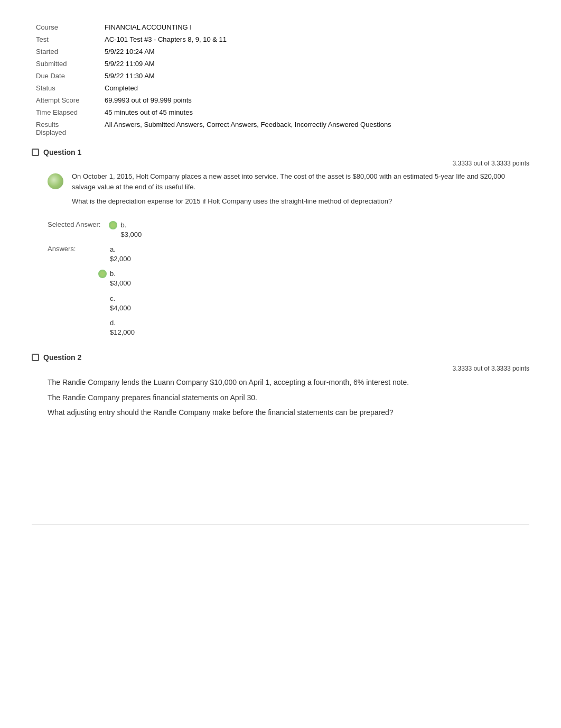  I want to click on question-1-title: Question 1, so click(62, 152).